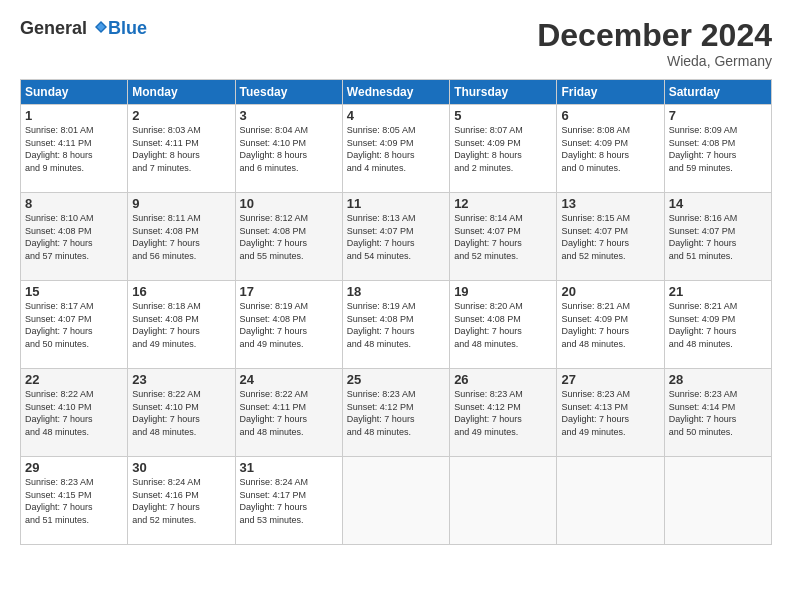  Describe the element at coordinates (610, 92) in the screenshot. I see `column-header-friday: Friday` at that location.